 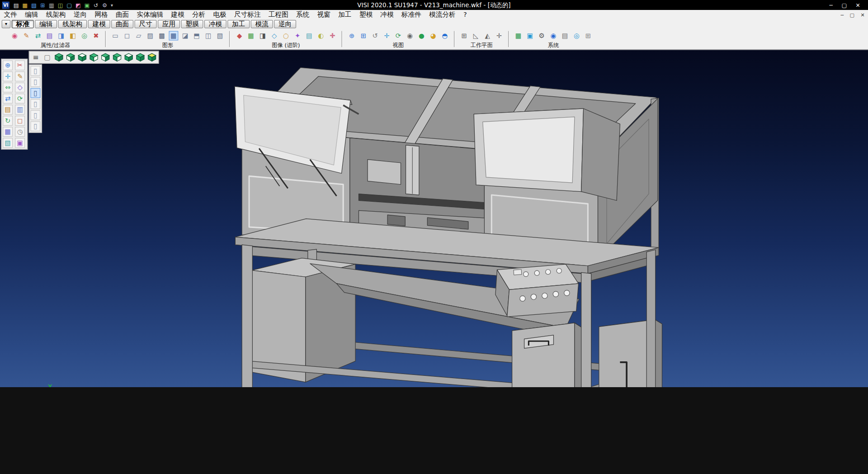 What do you see at coordinates (26, 35) in the screenshot?
I see `attr-painter-icon: ✎` at bounding box center [26, 35].